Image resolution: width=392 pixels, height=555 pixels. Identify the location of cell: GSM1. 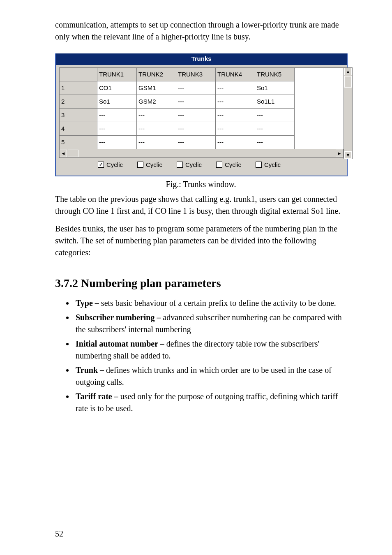
(157, 88).